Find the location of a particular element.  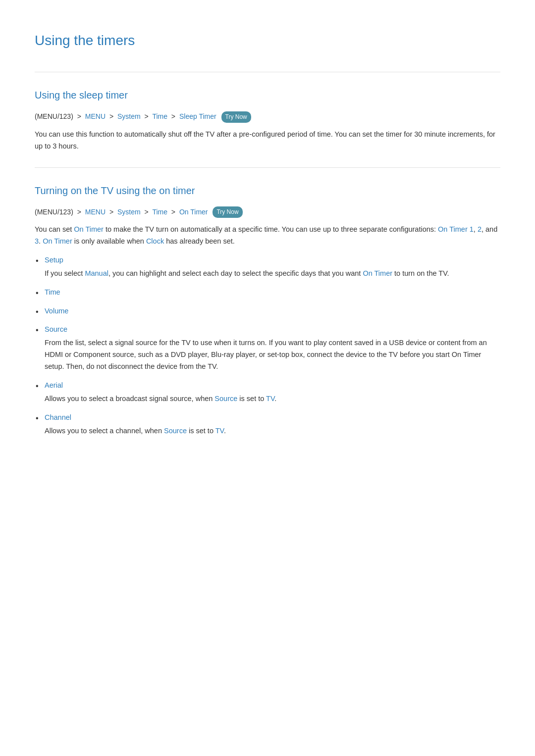

channel-tv-link: TV is located at coordinates (220, 431).